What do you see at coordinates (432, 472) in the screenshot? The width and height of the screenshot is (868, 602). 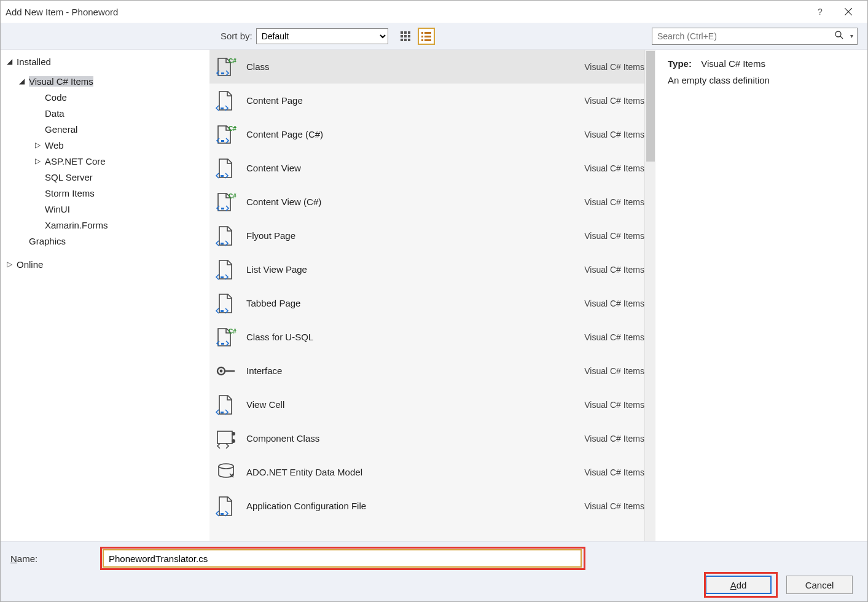 I see `template-row: ADO.NET Entity Data ModelVisual C# Items` at bounding box center [432, 472].